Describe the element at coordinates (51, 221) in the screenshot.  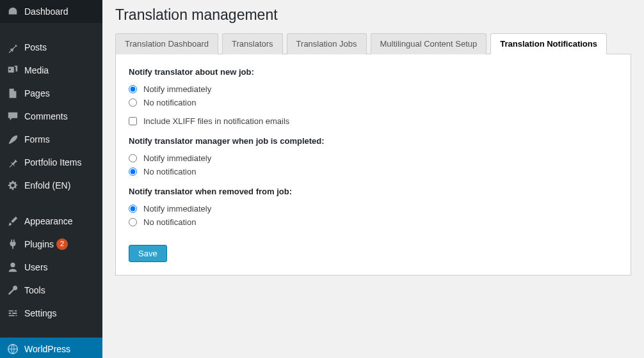
I see `sidebar-item-appearance: Appearance` at that location.